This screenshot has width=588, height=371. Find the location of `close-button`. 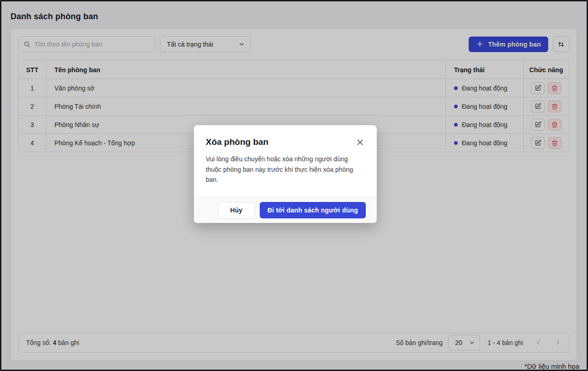

close-button is located at coordinates (360, 142).